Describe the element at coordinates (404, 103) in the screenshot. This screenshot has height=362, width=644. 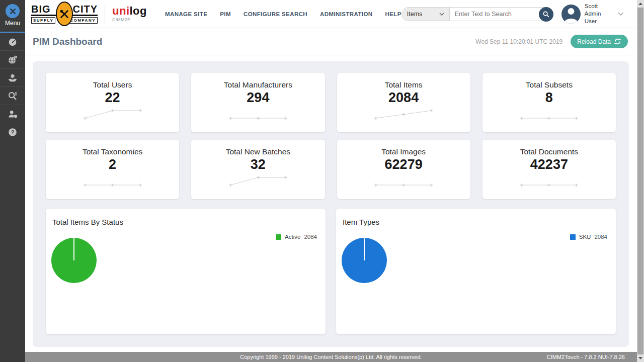
I see `stat-card-total-items: Total Items 2084` at that location.